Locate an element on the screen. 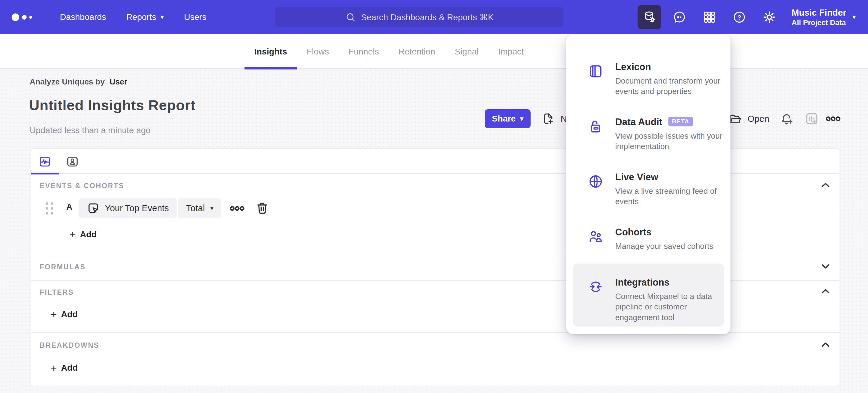 The width and height of the screenshot is (868, 393). report-tabbar: Insights Flows Funnels Retention Signal … is located at coordinates (434, 52).